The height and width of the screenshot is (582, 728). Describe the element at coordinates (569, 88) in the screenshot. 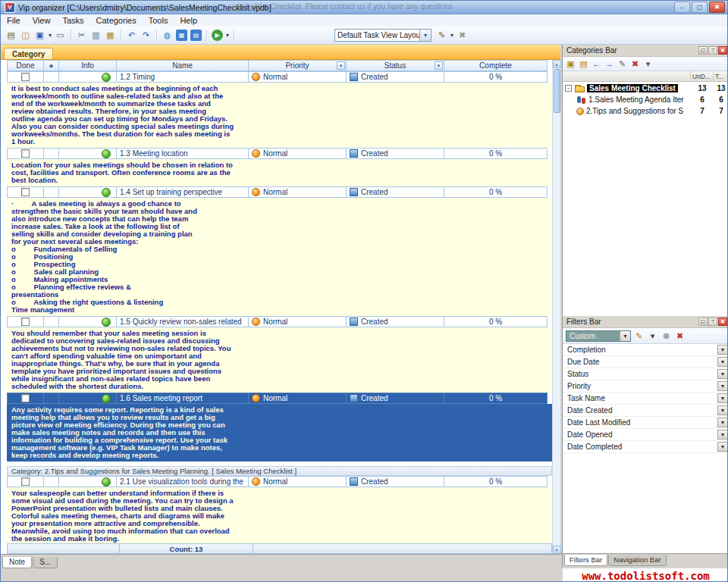

I see `tree-expander-icon: -` at that location.